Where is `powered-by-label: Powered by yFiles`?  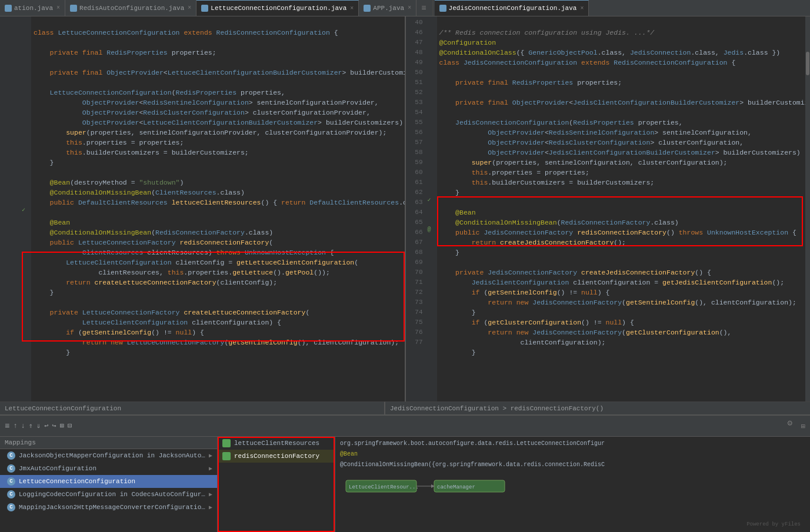 powered-by-label: Powered by yFiles is located at coordinates (774, 524).